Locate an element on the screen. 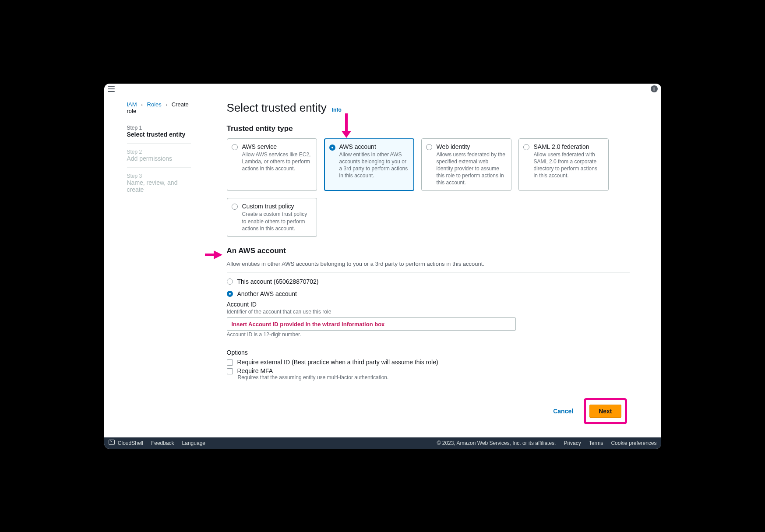 Image resolution: width=765 pixels, height=532 pixels. cloudshell-label: CloudShell is located at coordinates (130, 443).